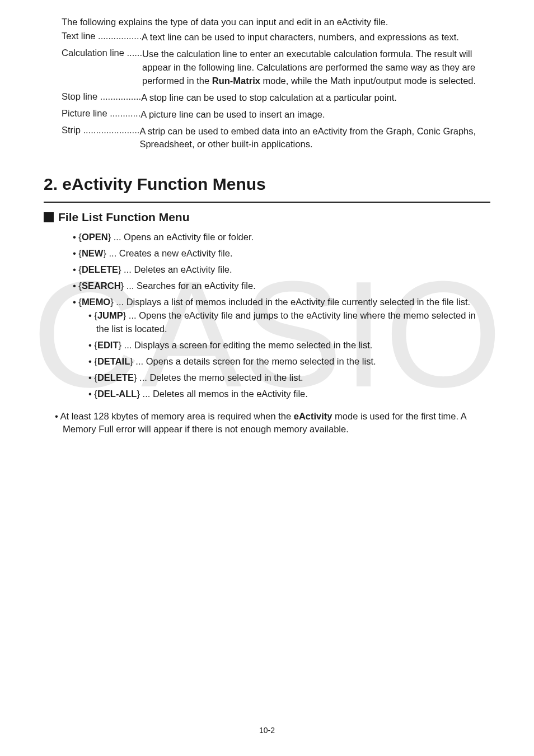 The image size is (534, 756). I want to click on menu-label: MEMO, so click(96, 302).